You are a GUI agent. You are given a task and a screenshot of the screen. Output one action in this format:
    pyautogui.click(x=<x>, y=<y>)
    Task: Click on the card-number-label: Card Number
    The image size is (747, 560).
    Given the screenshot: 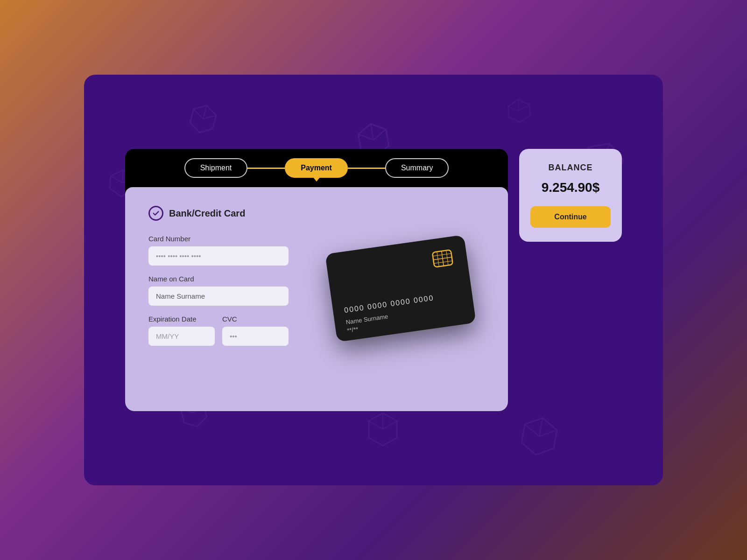 What is the action you would take?
    pyautogui.click(x=218, y=239)
    